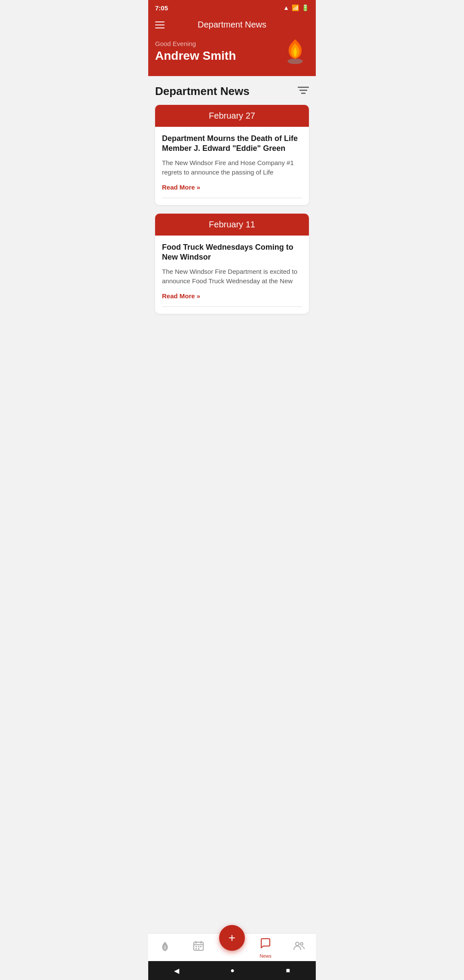 This screenshot has width=464, height=980. I want to click on app-logo, so click(295, 51).